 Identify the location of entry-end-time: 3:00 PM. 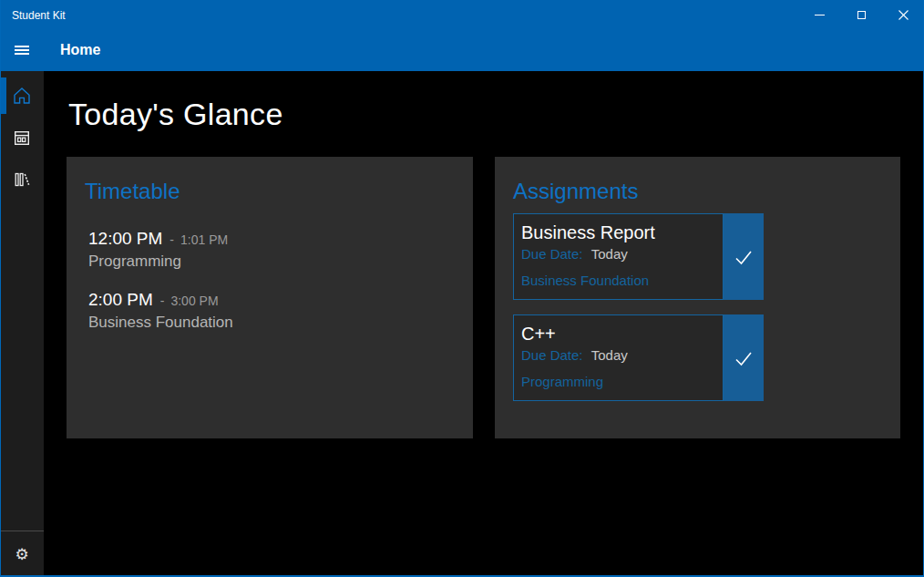
(194, 301).